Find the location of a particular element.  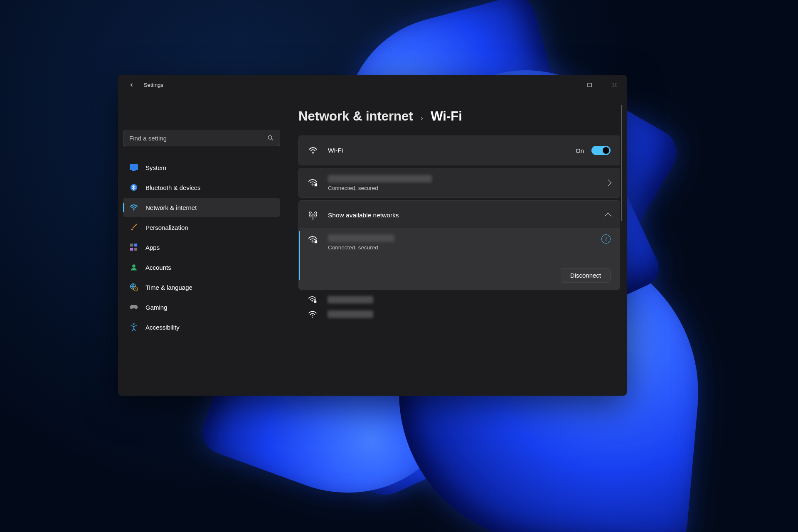

connected-network-card: Connected, secured is located at coordinates (459, 183).